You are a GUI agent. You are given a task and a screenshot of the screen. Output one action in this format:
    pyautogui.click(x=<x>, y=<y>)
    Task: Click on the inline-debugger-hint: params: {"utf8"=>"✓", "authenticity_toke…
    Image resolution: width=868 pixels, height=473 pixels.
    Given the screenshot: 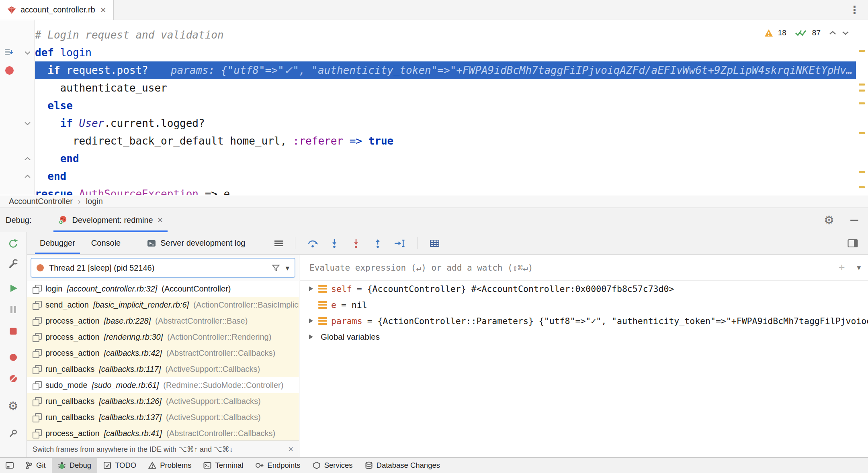 What is the action you would take?
    pyautogui.click(x=512, y=70)
    